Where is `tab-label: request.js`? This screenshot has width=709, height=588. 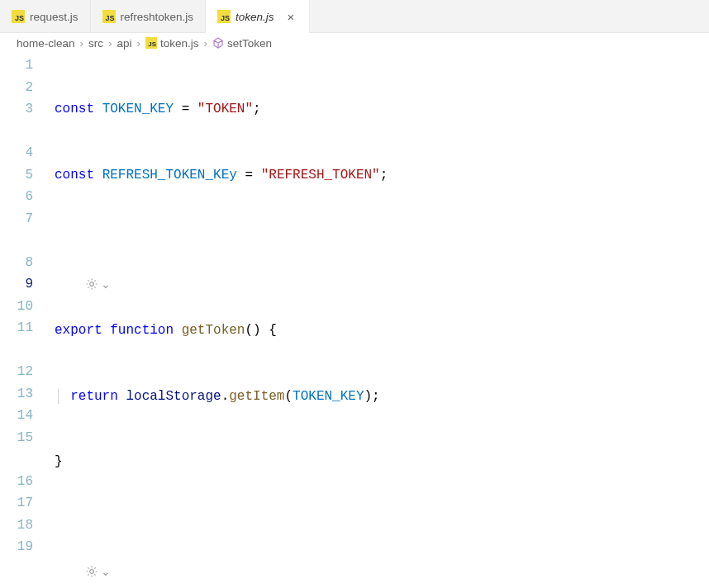
tab-label: request.js is located at coordinates (55, 17).